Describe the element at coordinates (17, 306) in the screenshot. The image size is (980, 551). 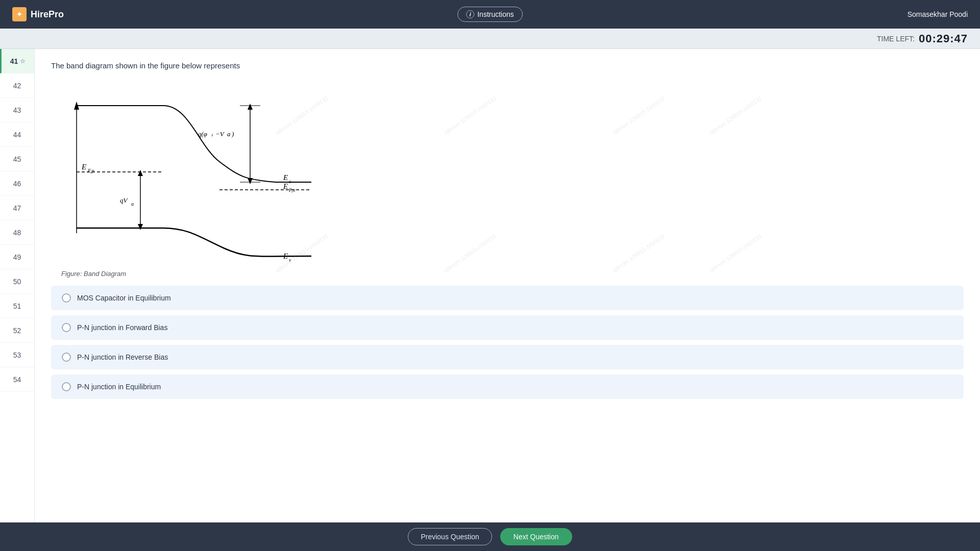
I see `question-number: 51` at that location.